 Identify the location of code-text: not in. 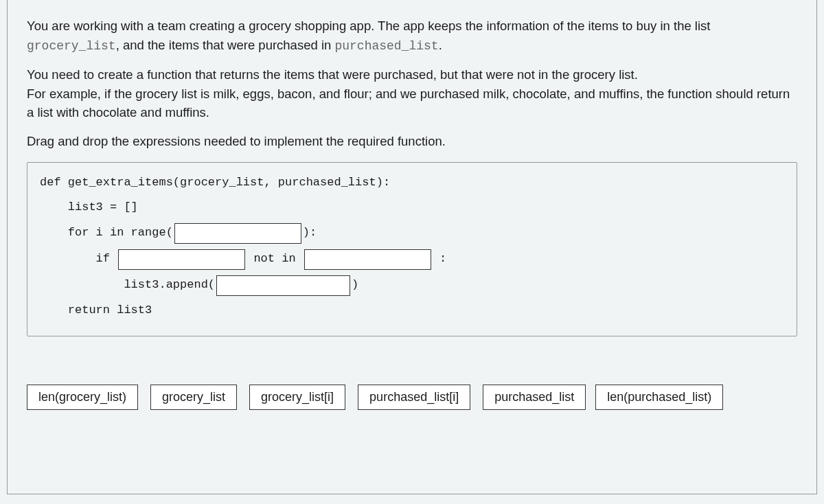
(275, 260).